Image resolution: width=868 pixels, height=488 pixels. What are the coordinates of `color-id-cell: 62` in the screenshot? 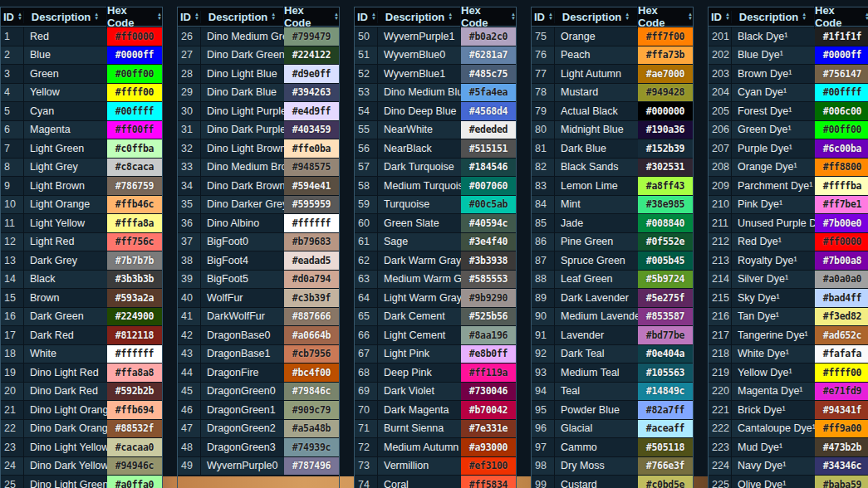 It's located at (365, 261).